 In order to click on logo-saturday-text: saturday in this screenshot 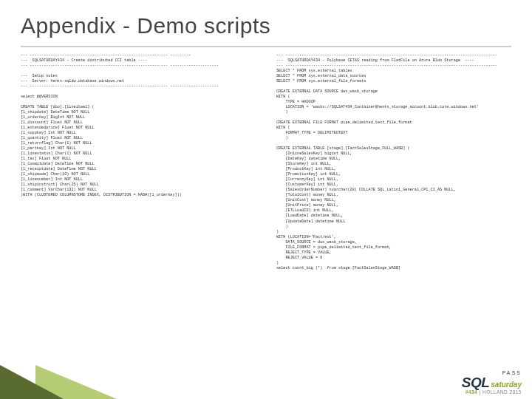, I will do `click(506, 385)`.